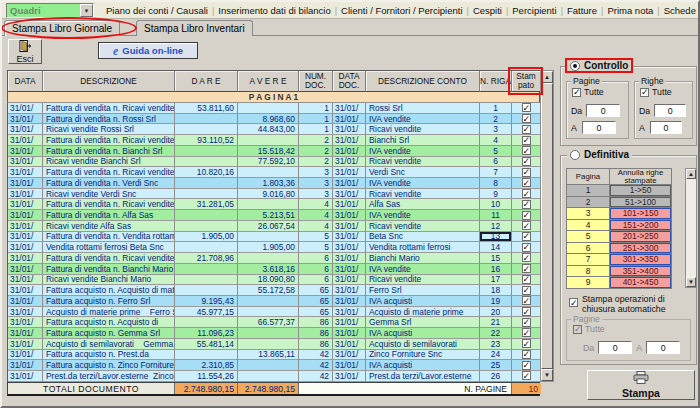 The width and height of the screenshot is (700, 408). I want to click on definitiva-scrollbar: ▲ ▼, so click(691, 228).